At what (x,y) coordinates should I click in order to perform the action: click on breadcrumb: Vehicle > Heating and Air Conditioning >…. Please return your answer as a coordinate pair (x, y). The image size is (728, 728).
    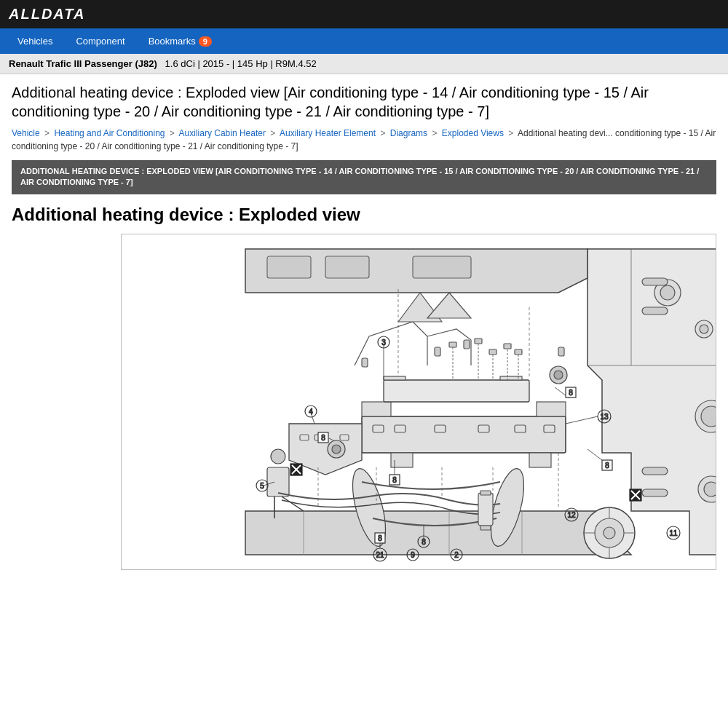
    Looking at the image, I should click on (364, 140).